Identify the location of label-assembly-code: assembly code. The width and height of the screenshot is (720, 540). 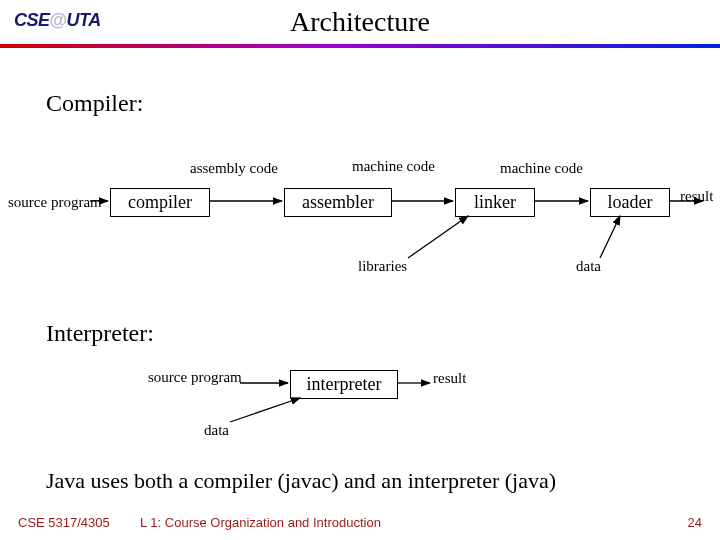
(234, 168).